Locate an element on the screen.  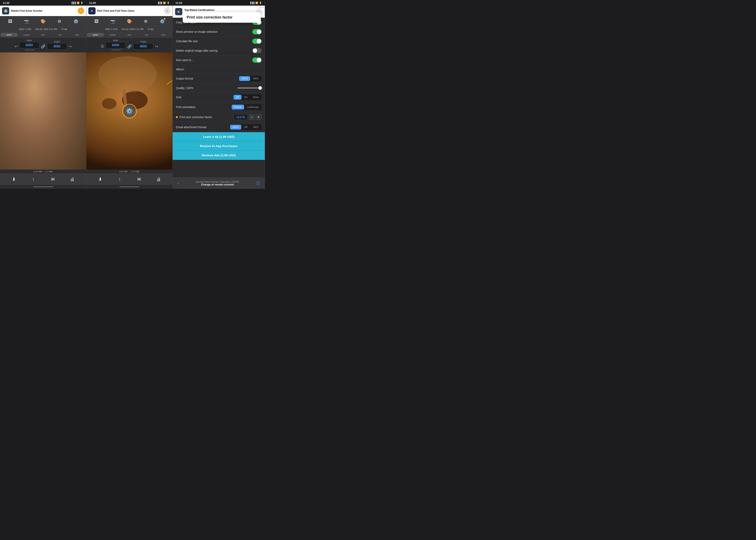
leave-tip-btn: Leave a tip (1.99 USD) is located at coordinates (219, 137).